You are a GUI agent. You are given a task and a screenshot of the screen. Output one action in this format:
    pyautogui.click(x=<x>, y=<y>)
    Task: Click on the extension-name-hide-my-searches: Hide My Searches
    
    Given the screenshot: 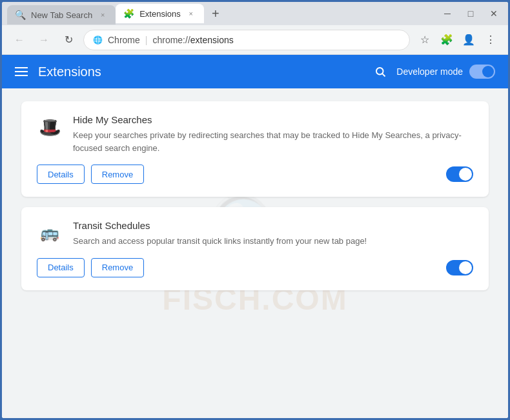 What is the action you would take?
    pyautogui.click(x=273, y=120)
    